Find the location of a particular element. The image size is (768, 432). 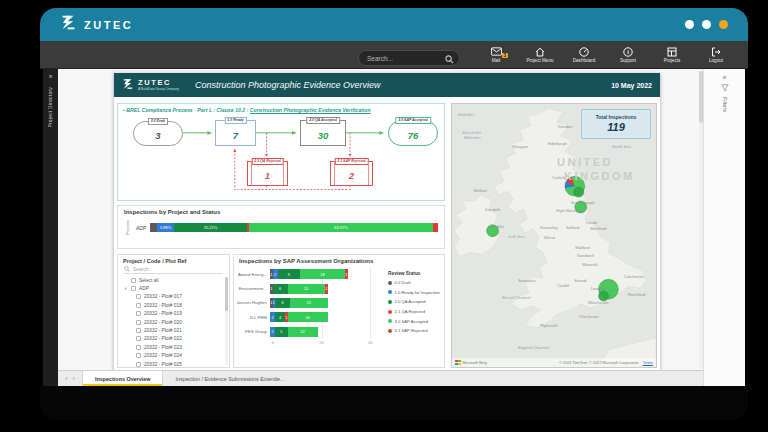

list-item-label: 20332 - Plot# 025 is located at coordinates (163, 364).